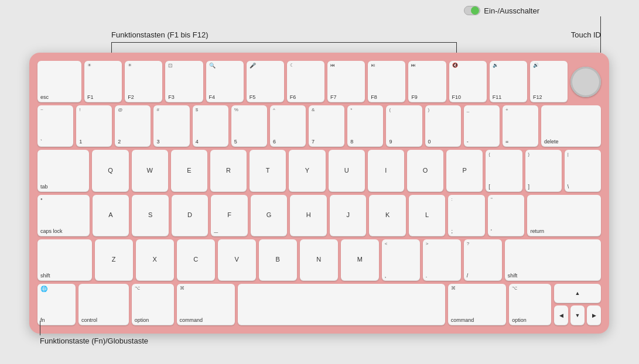 The width and height of the screenshot is (639, 364). Describe the element at coordinates (561, 316) in the screenshot. I see `arrow-left-icon: ◀` at that location.